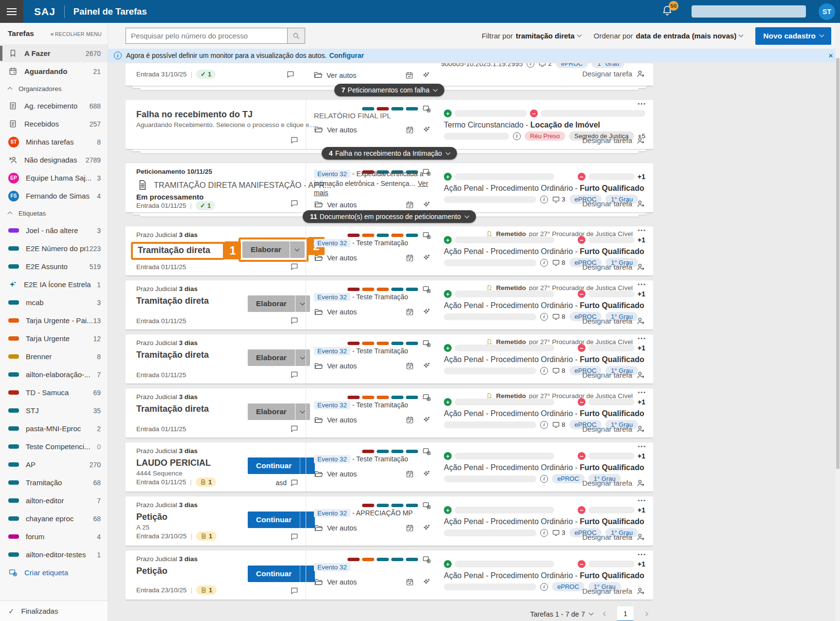 This screenshot has height=621, width=840. I want to click on sidebar-item-ailton-editor-testes: ailton-editor-testes1, so click(54, 555).